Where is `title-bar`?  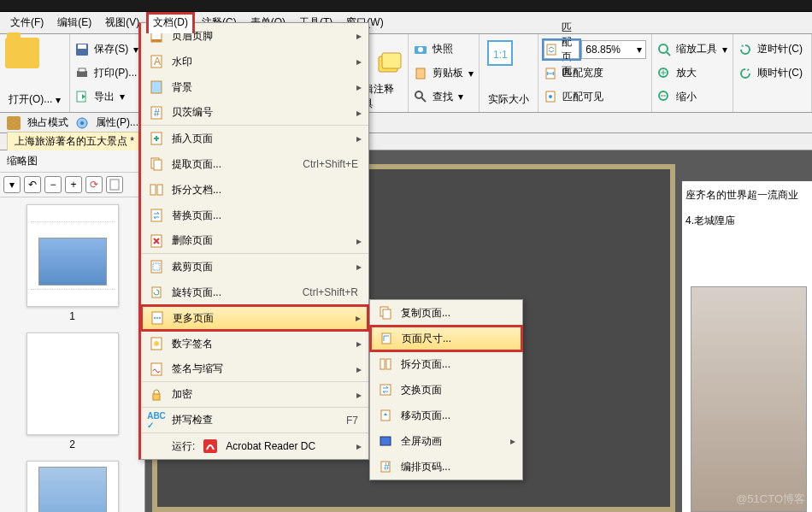 title-bar is located at coordinates (406, 6).